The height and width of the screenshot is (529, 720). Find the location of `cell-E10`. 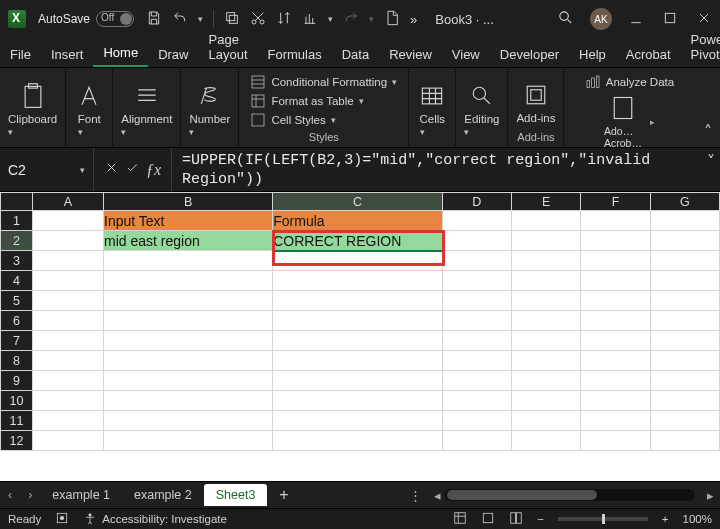

cell-E10 is located at coordinates (546, 401).